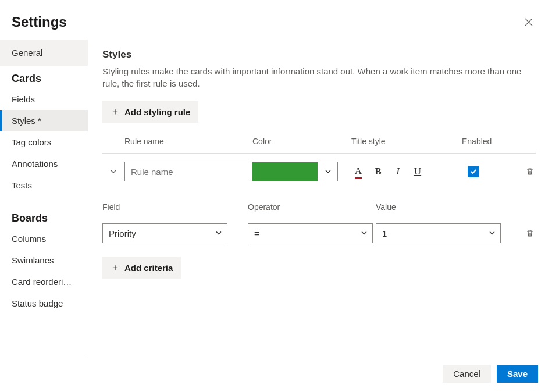  I want to click on col-titlestyle: Title style, so click(407, 141).